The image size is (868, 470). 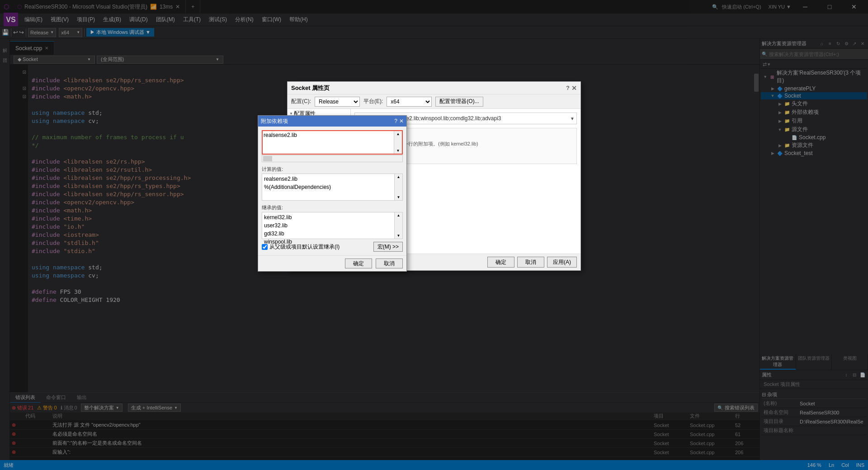 What do you see at coordinates (501, 262) in the screenshot?
I see `prop-ok-btn: 确定` at bounding box center [501, 262].